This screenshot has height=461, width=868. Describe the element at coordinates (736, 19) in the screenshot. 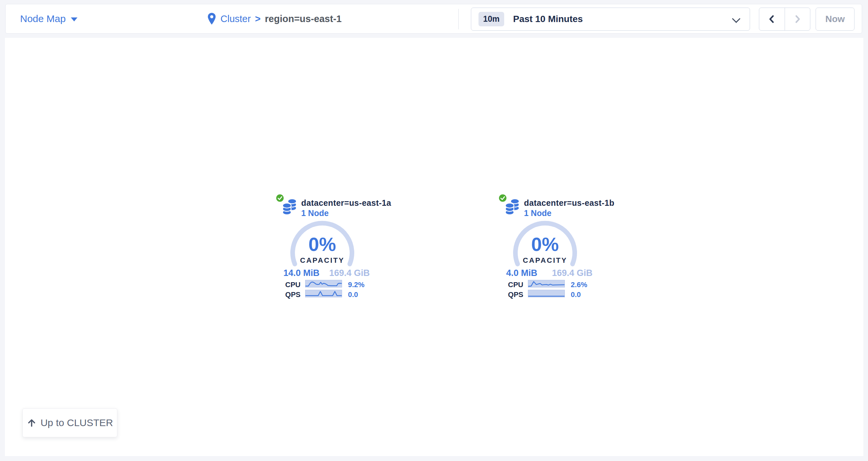

I see `chevron-down-icon` at that location.